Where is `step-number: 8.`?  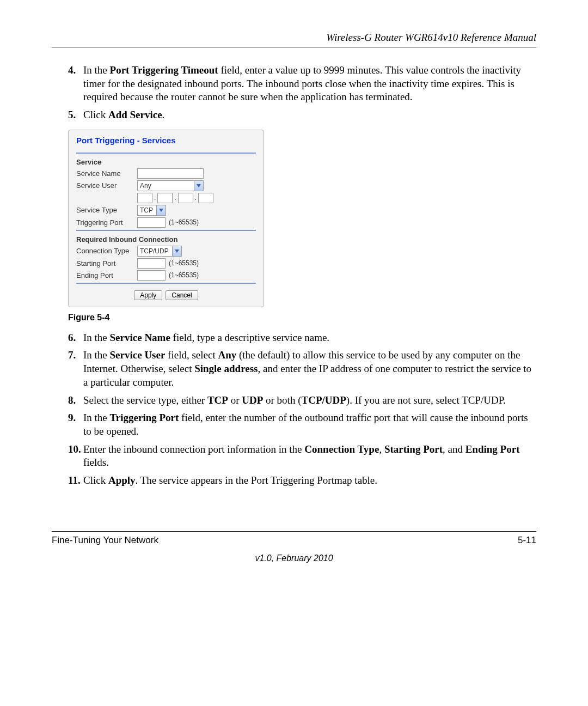
step-number: 8. is located at coordinates (76, 401).